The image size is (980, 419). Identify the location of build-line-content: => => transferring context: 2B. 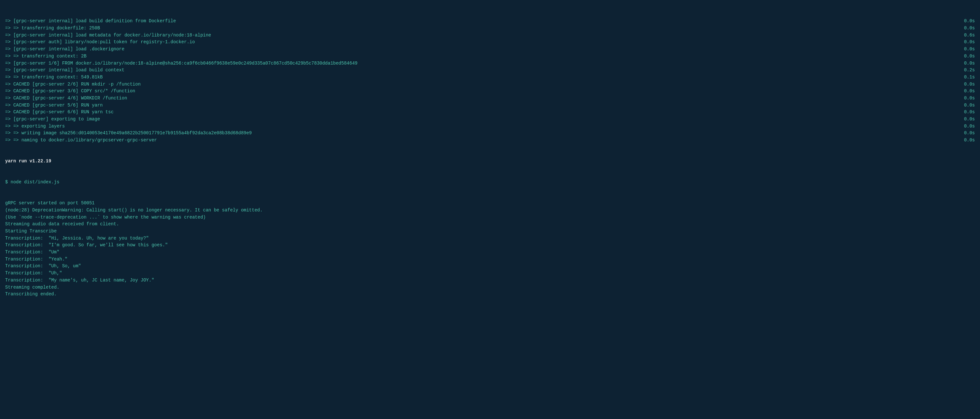
(480, 56).